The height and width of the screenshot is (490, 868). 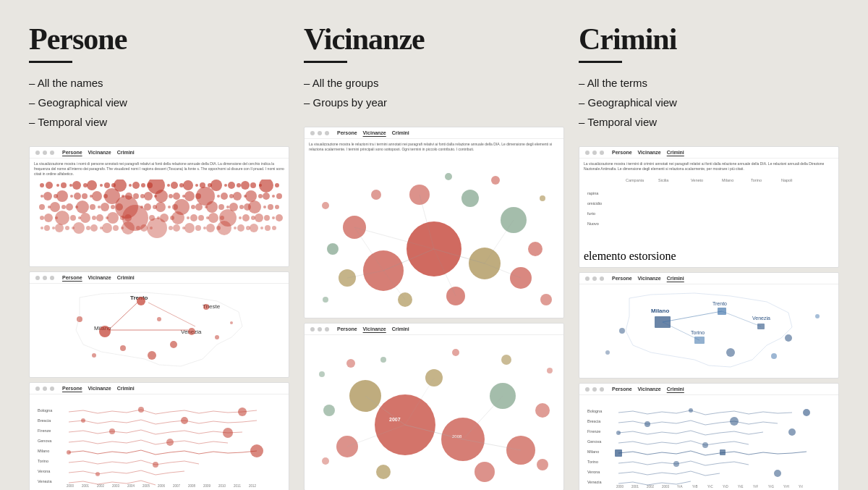 I want to click on svg-text: 2006, so click(x=162, y=486).